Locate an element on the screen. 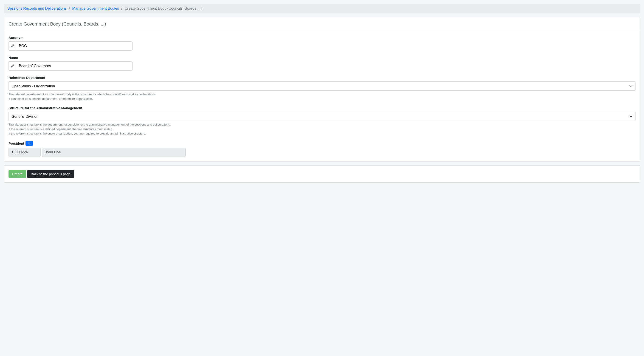 This screenshot has width=644, height=356. reference-dept-select: OpenStudio - Organization is located at coordinates (322, 86).